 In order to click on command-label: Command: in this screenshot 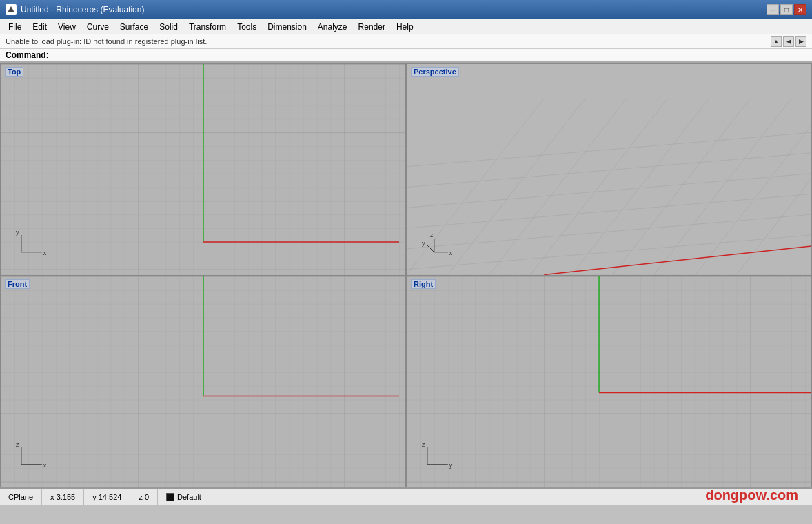, I will do `click(28, 55)`.